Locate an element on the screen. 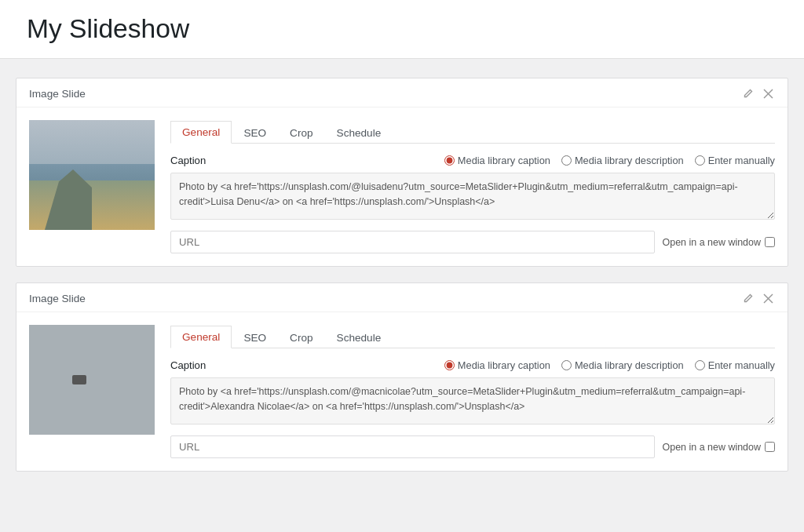 The height and width of the screenshot is (532, 804). slide-2-open-new-window: Open in a new window is located at coordinates (719, 447).